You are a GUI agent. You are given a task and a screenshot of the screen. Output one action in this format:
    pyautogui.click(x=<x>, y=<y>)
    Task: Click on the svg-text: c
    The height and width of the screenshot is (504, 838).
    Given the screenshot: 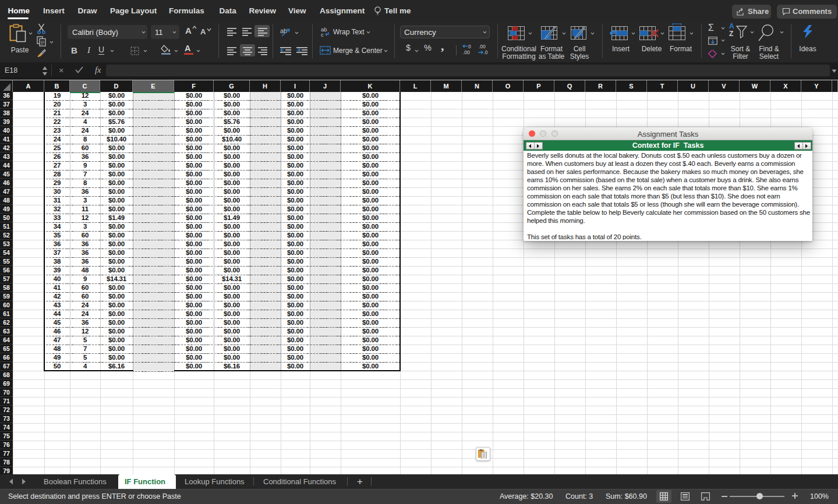 What is the action you would take?
    pyautogui.click(x=323, y=35)
    